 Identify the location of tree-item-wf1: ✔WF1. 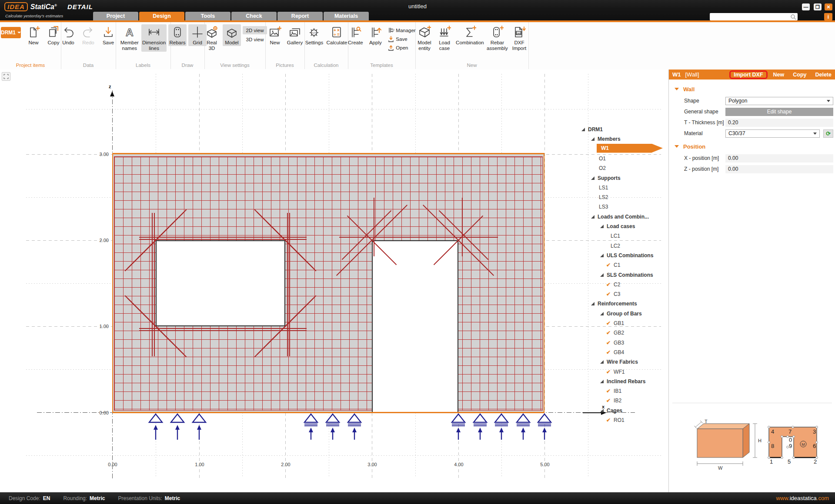
(615, 372).